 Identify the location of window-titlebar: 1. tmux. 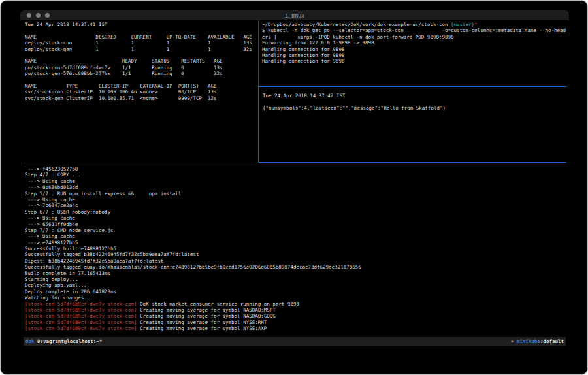
(295, 16).